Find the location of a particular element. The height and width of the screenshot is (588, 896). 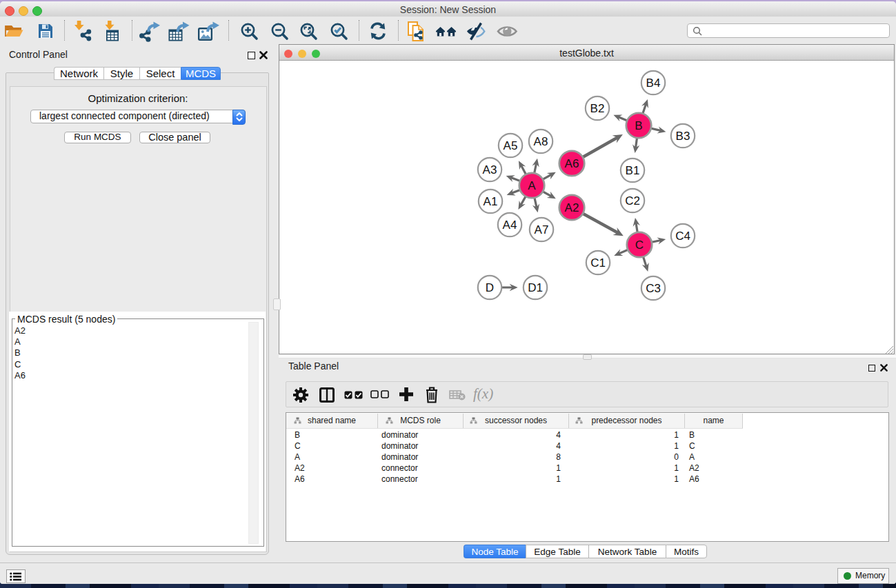

svg-text: A7 is located at coordinates (542, 230).